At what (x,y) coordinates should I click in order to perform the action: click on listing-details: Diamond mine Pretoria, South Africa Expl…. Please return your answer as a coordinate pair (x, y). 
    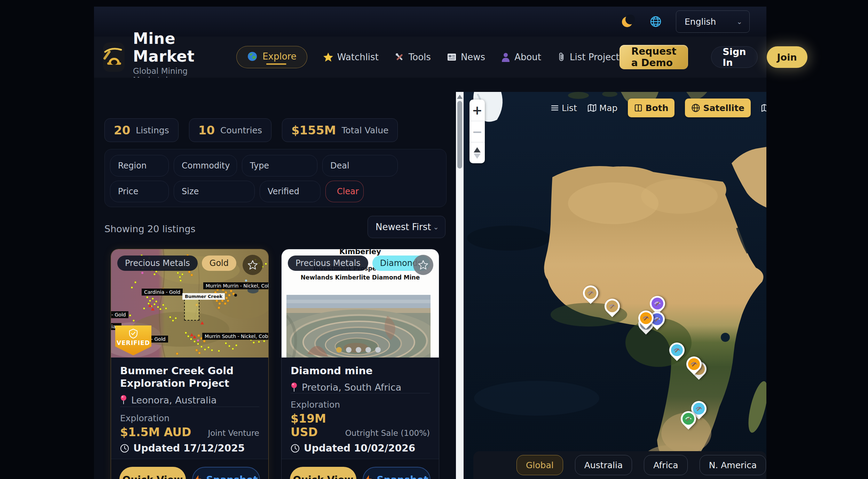
    Looking at the image, I should click on (360, 408).